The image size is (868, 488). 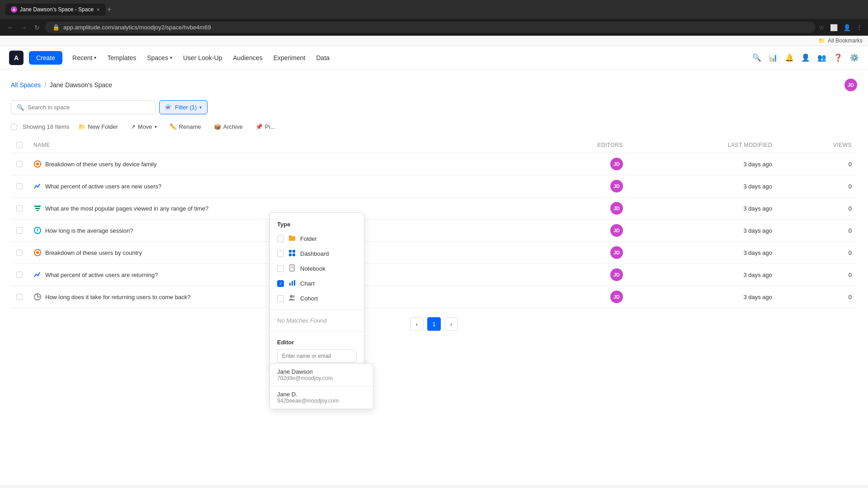 I want to click on suggestion-item: Jane D. 942beeae@moodjoy.com, so click(x=321, y=398).